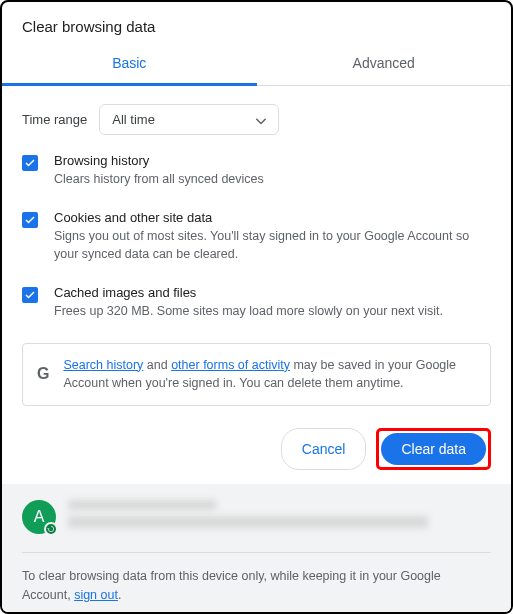 Image resolution: width=513 pixels, height=614 pixels. What do you see at coordinates (272, 160) in the screenshot?
I see `item-title: Browsing history` at bounding box center [272, 160].